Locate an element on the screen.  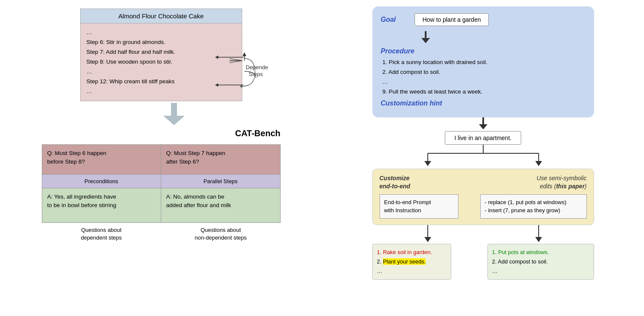
result-boxes-row: 1. Rake soil in garden. 2. Plant your se… is located at coordinates (483, 262).